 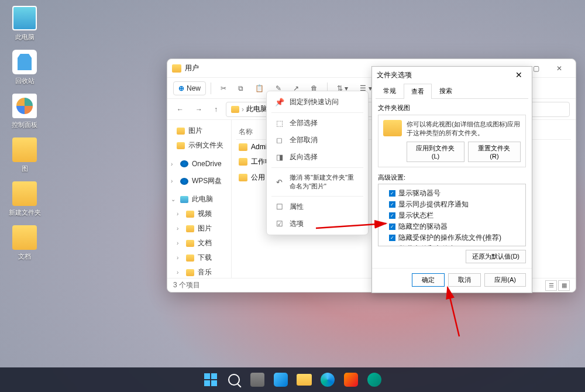 What do you see at coordinates (281, 380) in the screenshot?
I see `widgets-button` at bounding box center [281, 380].